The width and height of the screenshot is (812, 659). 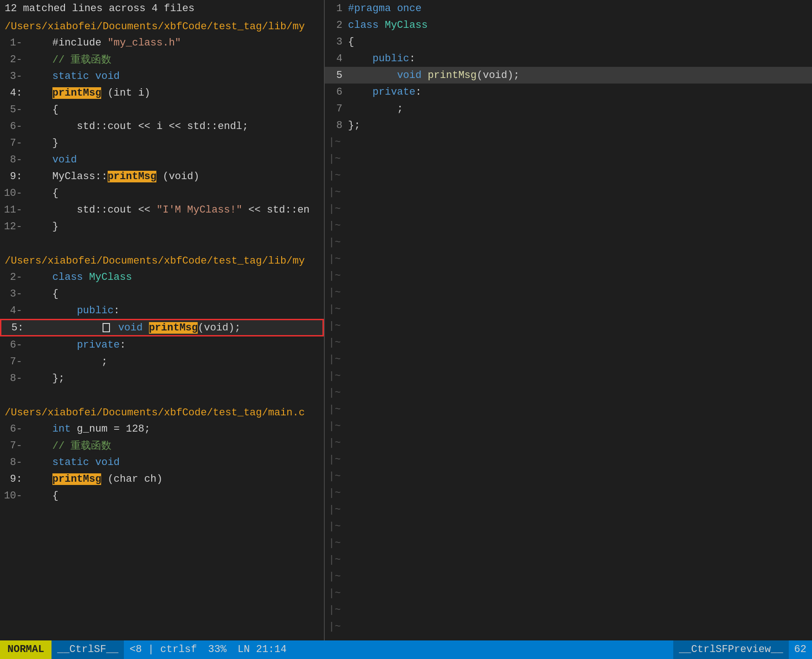 What do you see at coordinates (800, 650) in the screenshot?
I see `status-col: 62` at bounding box center [800, 650].